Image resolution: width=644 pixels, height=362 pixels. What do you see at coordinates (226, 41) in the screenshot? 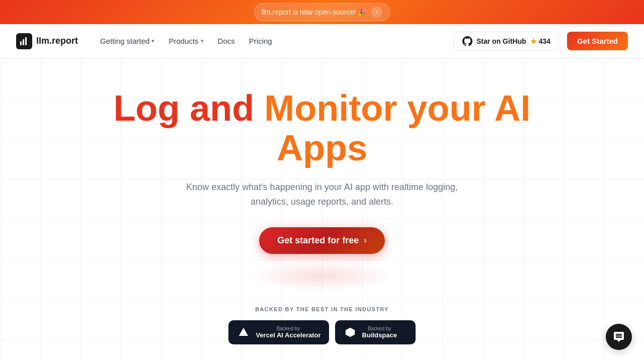
I see `nav-item-docs: Docs` at bounding box center [226, 41].